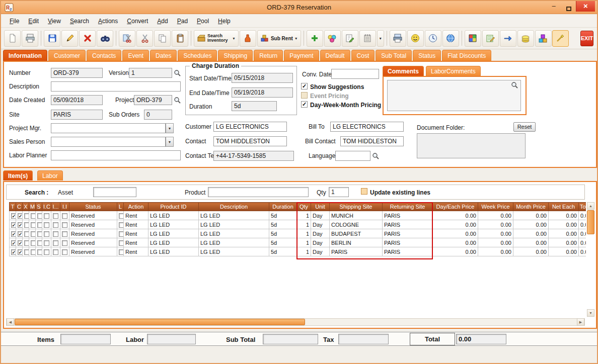  I want to click on cell-shipping-site: PARIS, so click(356, 252).